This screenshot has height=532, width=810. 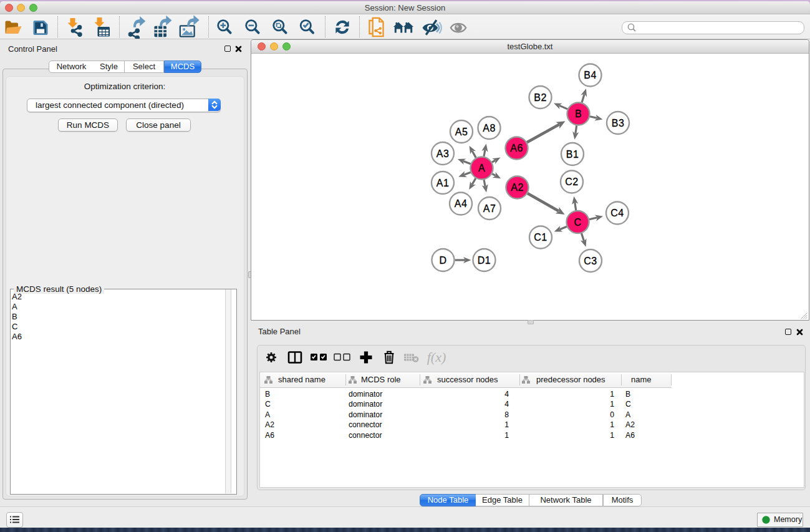 What do you see at coordinates (618, 123) in the screenshot?
I see `svg-text: B3` at bounding box center [618, 123].